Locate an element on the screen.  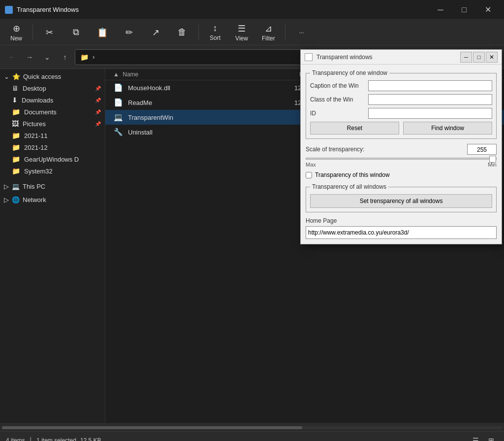
minimize-button: ─ is located at coordinates (441, 10).